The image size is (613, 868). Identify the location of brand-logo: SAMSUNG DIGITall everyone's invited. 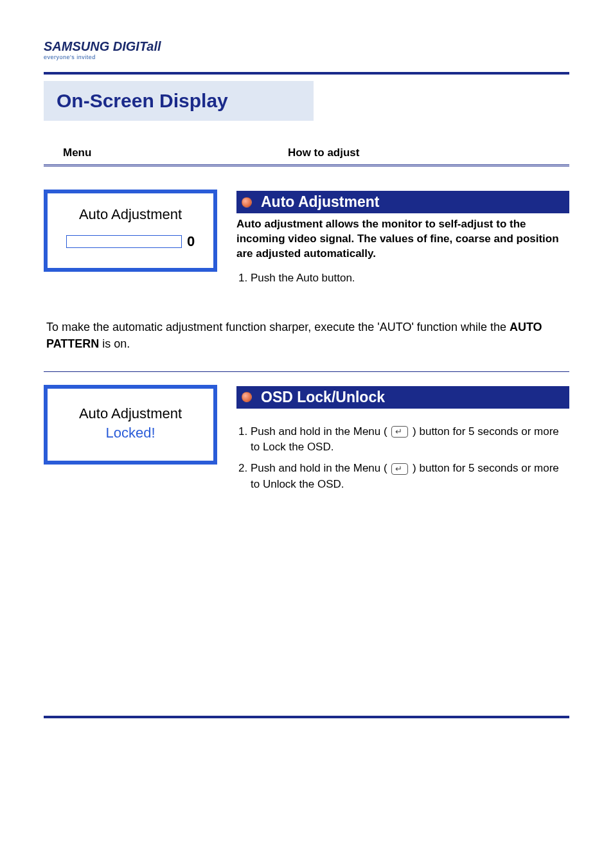
(306, 50).